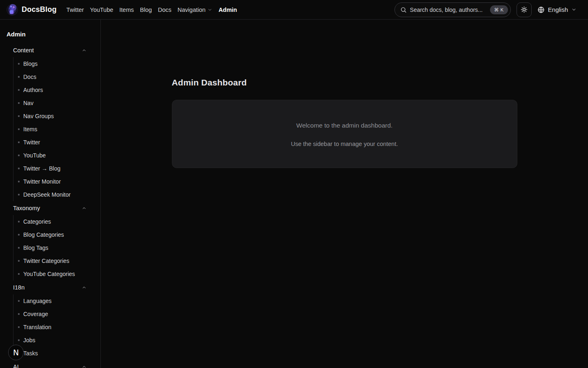  Describe the element at coordinates (57, 129) in the screenshot. I see `sidebar-item-items: Items` at that location.